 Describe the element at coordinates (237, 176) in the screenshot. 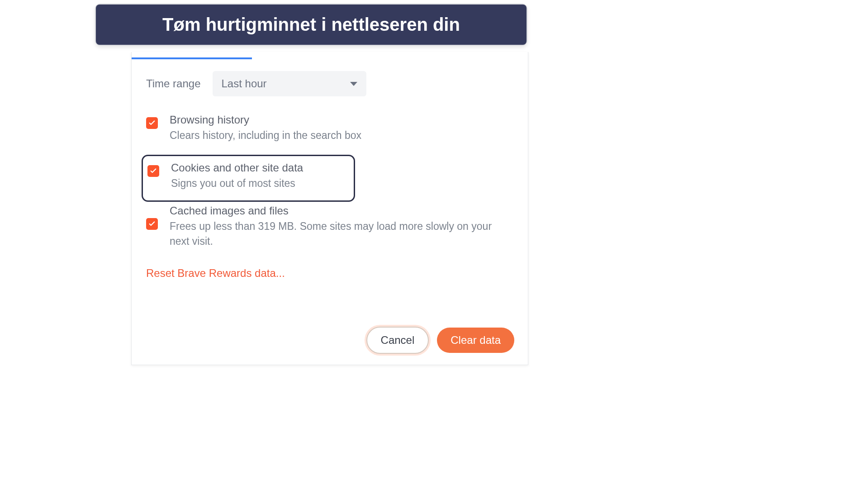

I see `option-text: Cookies and other site data Signs you ou…` at that location.